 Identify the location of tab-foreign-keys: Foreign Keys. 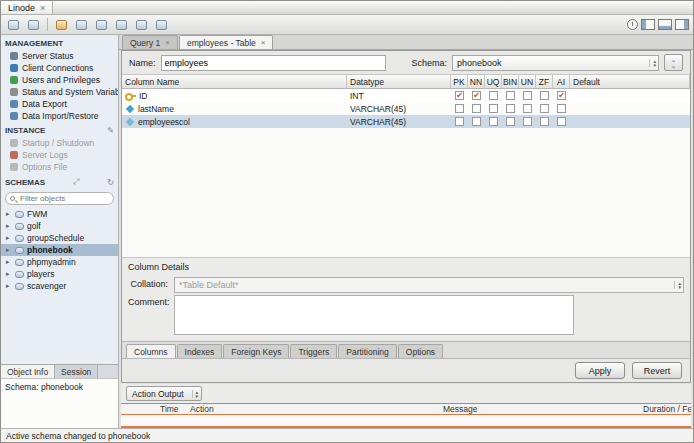
(256, 351).